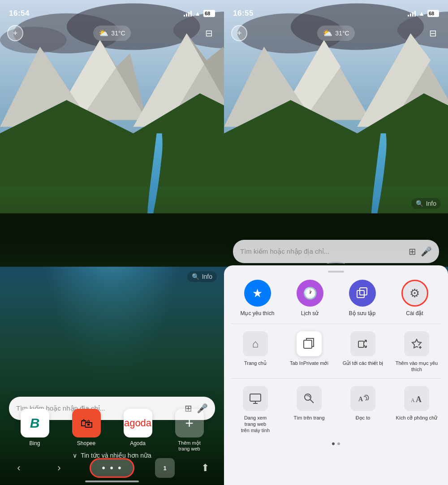 The width and height of the screenshot is (448, 485). Describe the element at coordinates (363, 352) in the screenshot. I see `menu-item-send: Gửi tới các thiết bị` at that location.